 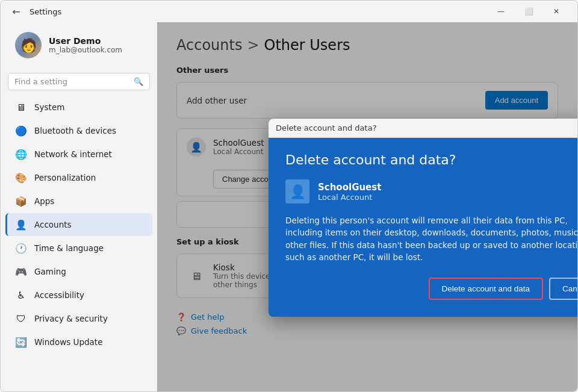 What do you see at coordinates (21, 225) in the screenshot?
I see `accounts-icon: 👤` at bounding box center [21, 225].